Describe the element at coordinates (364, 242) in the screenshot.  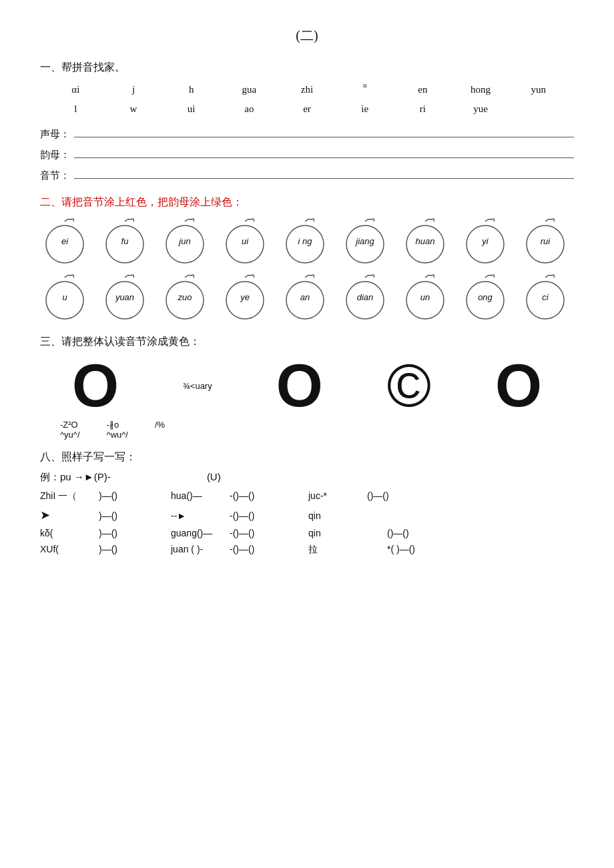
I see `apple-label: jiang` at that location.